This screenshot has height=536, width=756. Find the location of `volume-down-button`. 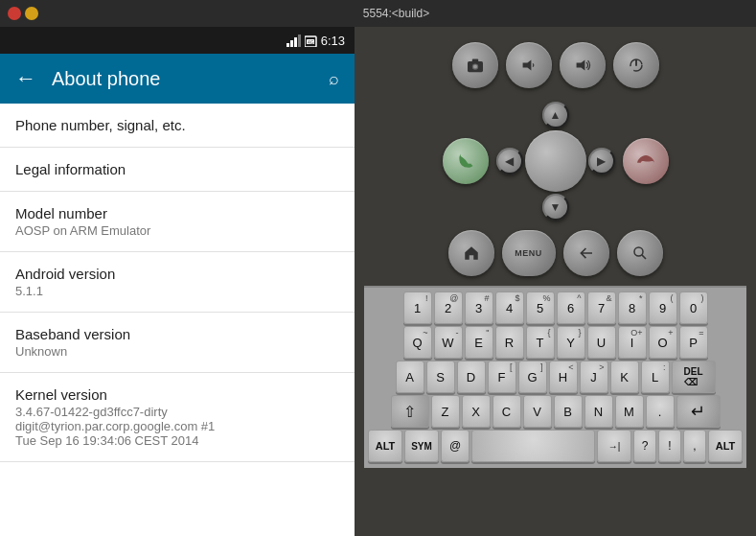

volume-down-button is located at coordinates (529, 65).